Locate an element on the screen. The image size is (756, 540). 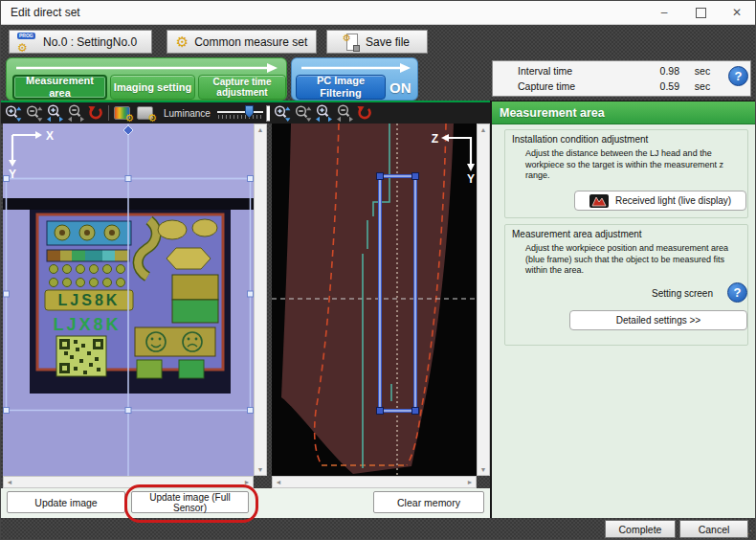
setting-no-label: No.0 : SettingNo.0 is located at coordinates (90, 42).